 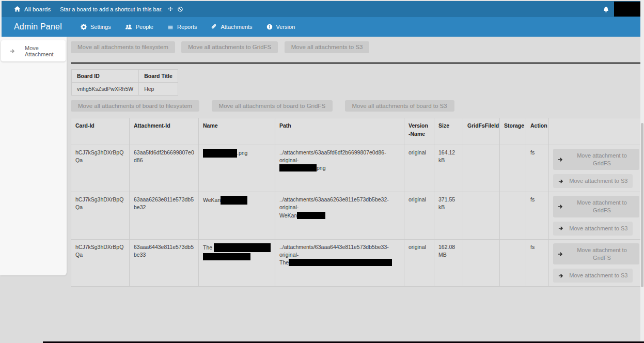 I want to click on move-board-to-s3-button: Move all attachments of board to S3, so click(x=400, y=106).